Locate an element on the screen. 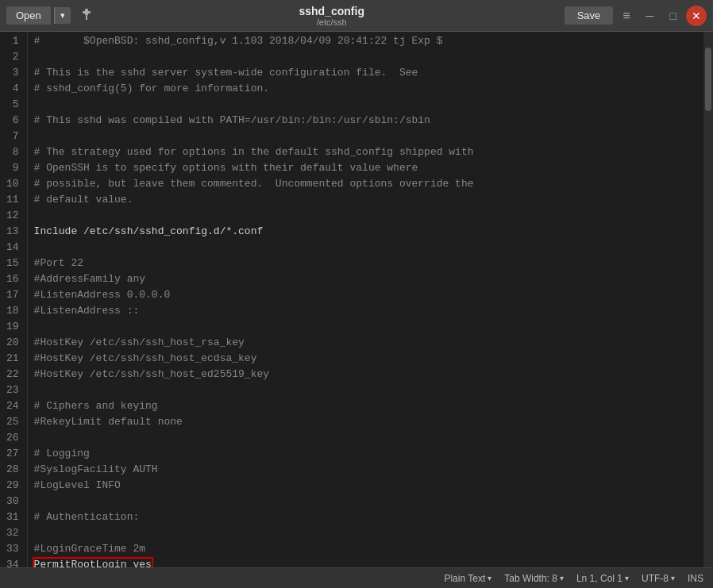  line-number: 28 is located at coordinates (13, 470).